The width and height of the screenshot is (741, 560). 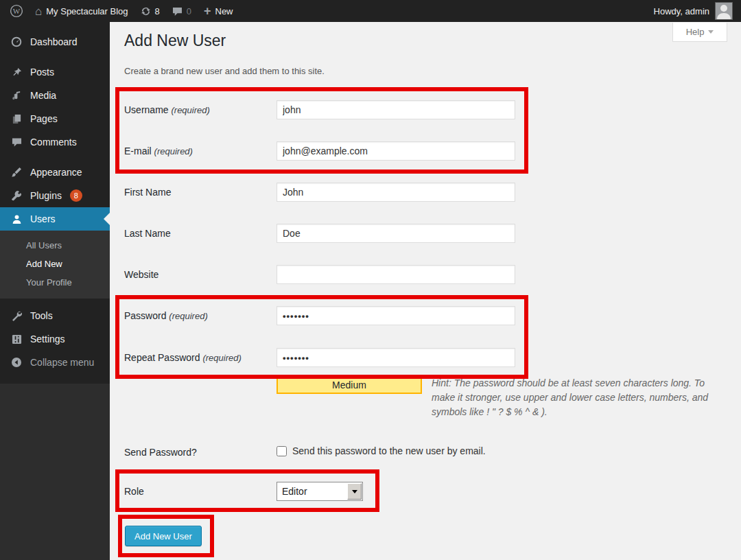 I want to click on send-password-checkbox, so click(x=281, y=452).